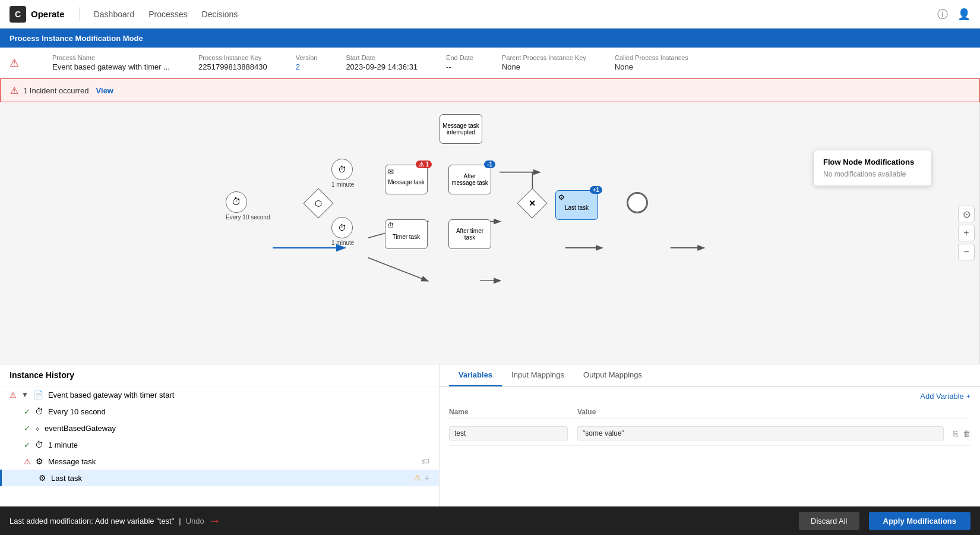  What do you see at coordinates (966, 233) in the screenshot?
I see `zoom-controls: ⊙ + −` at bounding box center [966, 233].